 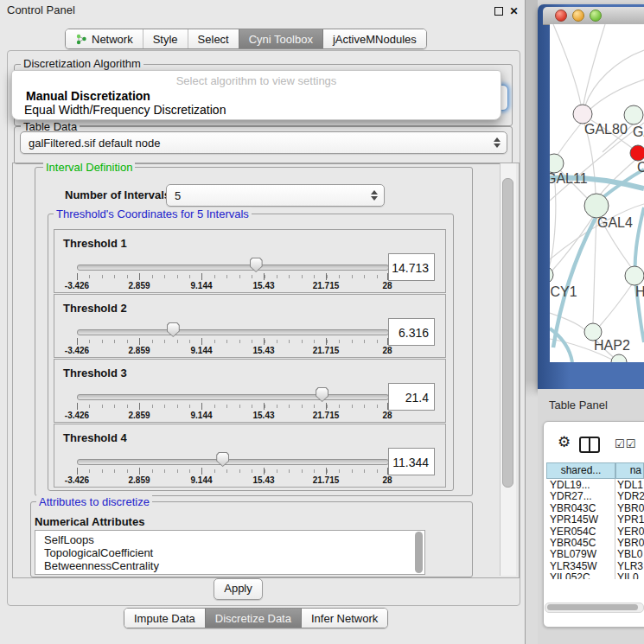 What do you see at coordinates (596, 206) in the screenshot?
I see `node-gal4` at bounding box center [596, 206].